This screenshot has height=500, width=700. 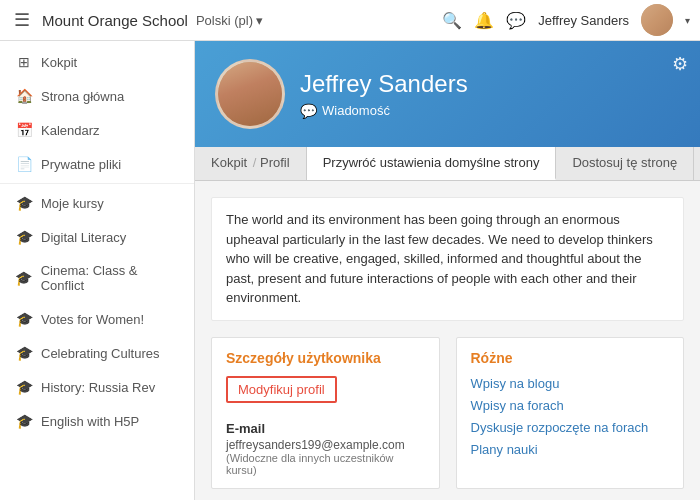 I want to click on sidebar-item-label: Kokpit, so click(x=59, y=62).